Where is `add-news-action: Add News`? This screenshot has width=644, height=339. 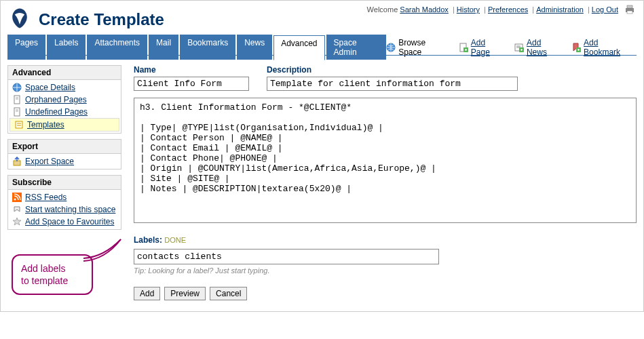
add-news-action: Add News is located at coordinates (539, 47).